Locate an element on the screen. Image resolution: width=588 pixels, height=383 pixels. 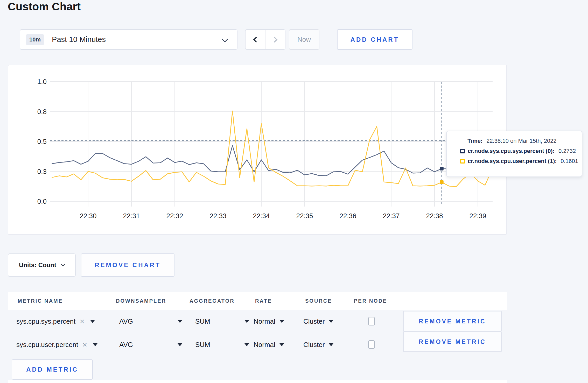
add-chart-button: ADD CHART is located at coordinates (375, 39).